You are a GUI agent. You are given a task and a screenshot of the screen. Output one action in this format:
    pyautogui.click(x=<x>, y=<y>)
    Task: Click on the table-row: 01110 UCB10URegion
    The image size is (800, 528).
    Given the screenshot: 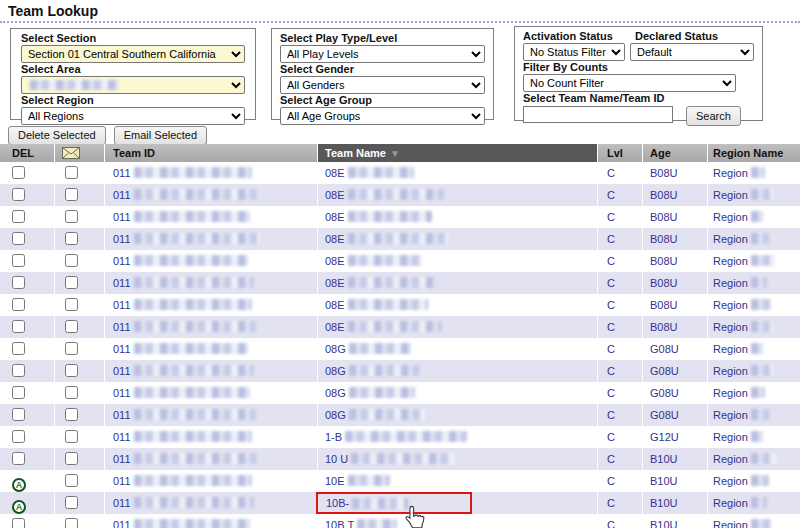 What is the action you would take?
    pyautogui.click(x=400, y=459)
    